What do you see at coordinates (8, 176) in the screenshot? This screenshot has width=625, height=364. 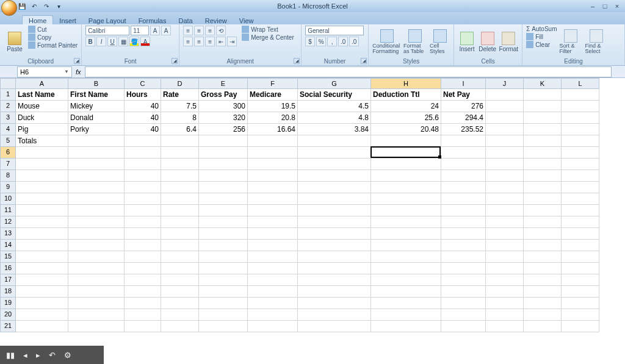 I see `row-header-8: 8` at bounding box center [8, 176].